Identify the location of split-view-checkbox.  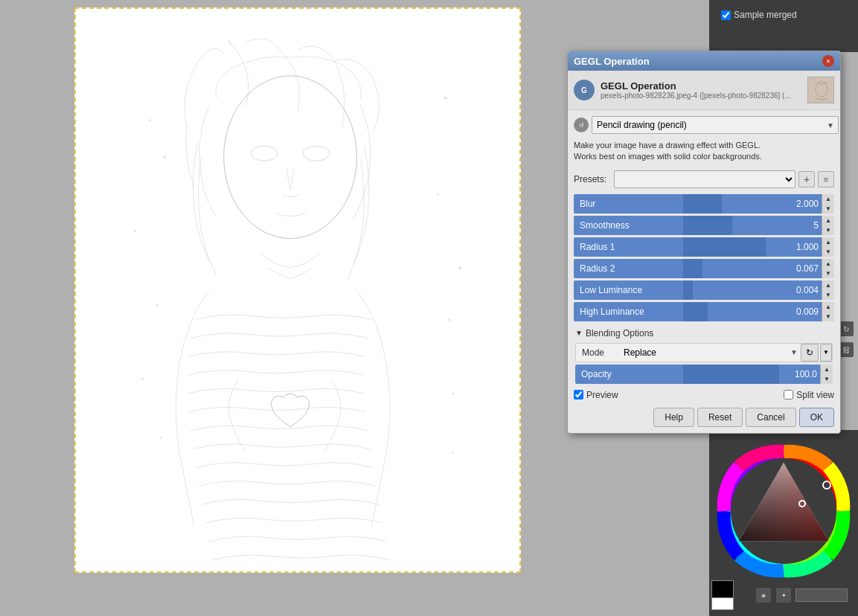
(789, 394).